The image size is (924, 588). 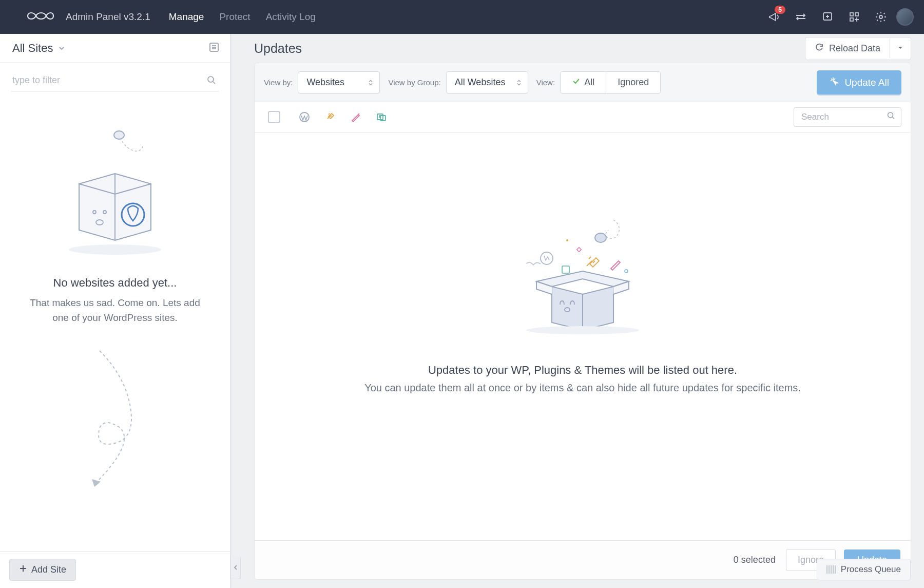 I want to click on reload-data-main: Reload Data, so click(x=848, y=48).